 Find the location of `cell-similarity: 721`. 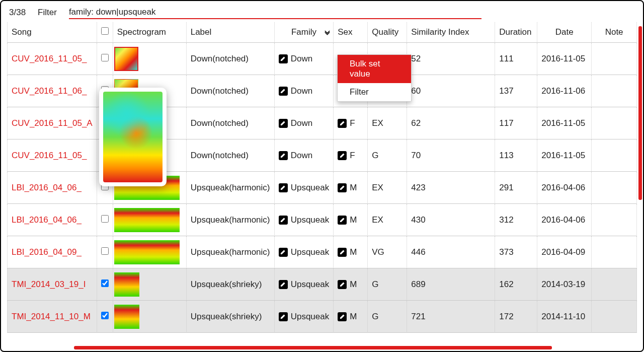

cell-similarity: 721 is located at coordinates (451, 317).